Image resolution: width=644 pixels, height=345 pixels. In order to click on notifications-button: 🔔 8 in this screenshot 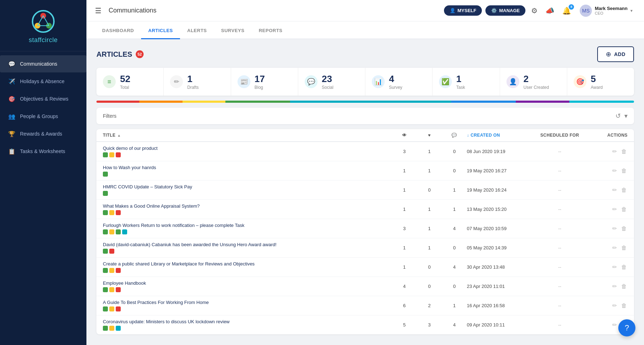, I will do `click(566, 11)`.